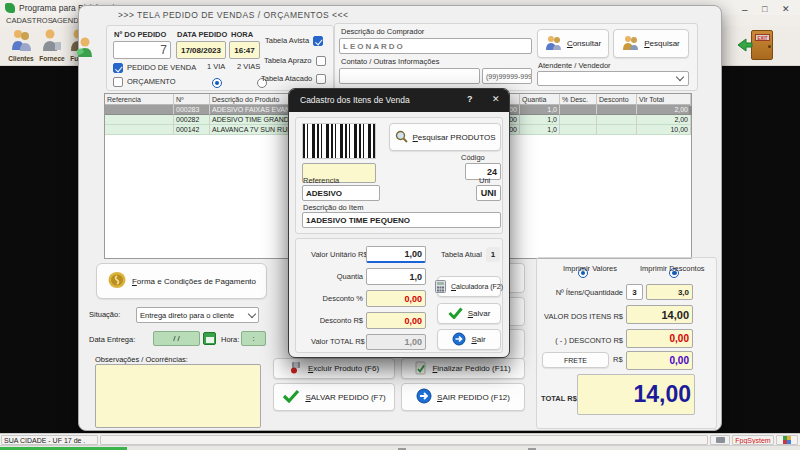  Describe the element at coordinates (321, 61) in the screenshot. I see `tabela-aprazo-box` at that location.